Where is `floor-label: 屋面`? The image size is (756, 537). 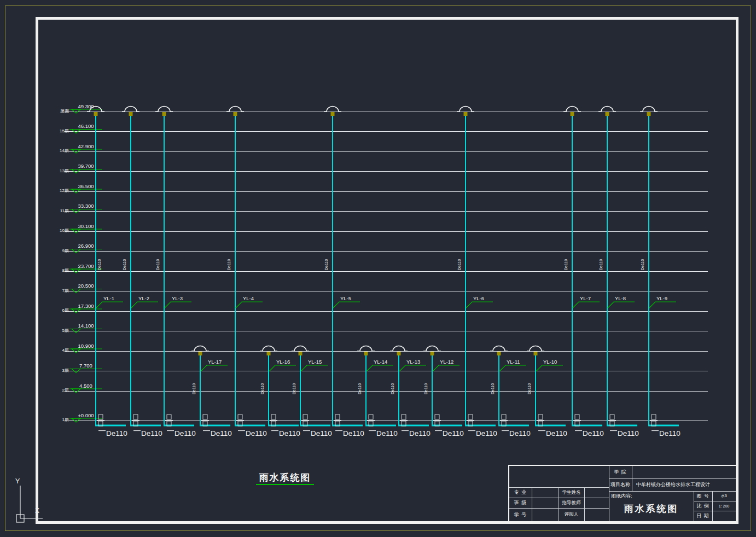 floor-label: 屋面 is located at coordinates (65, 110).